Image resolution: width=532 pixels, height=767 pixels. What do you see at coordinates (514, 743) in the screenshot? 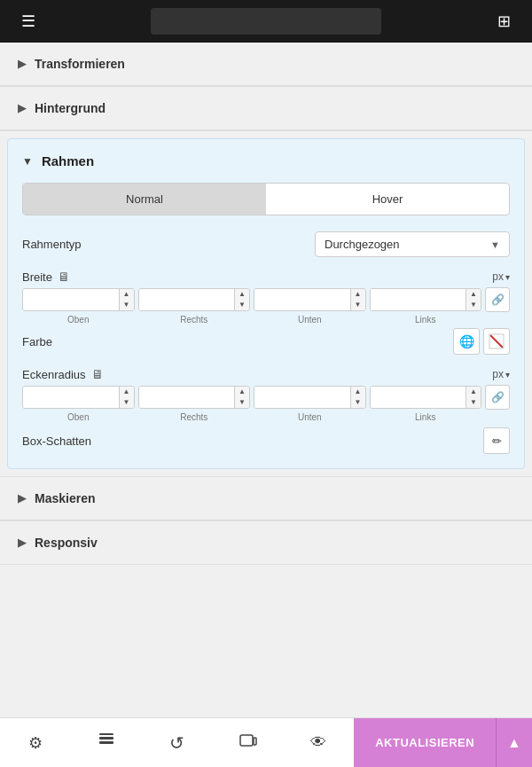
I see `collapse-icon: ▲` at bounding box center [514, 743].